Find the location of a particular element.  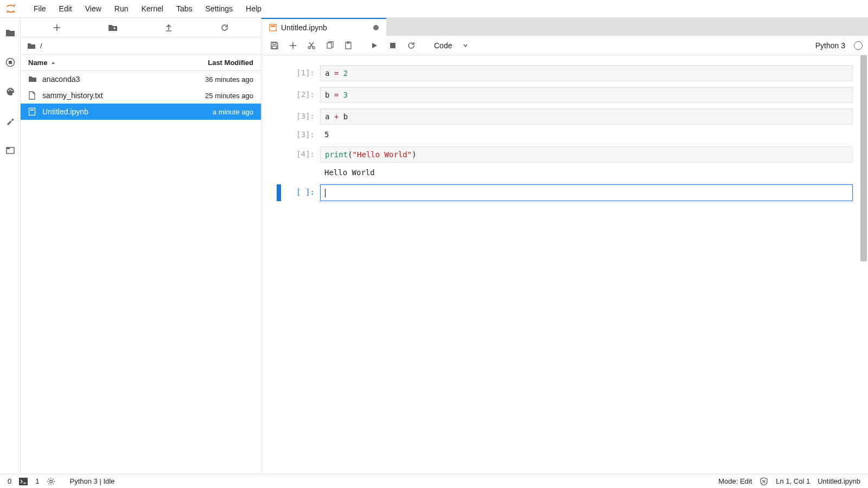

cell-output: Hello World is located at coordinates (586, 172).